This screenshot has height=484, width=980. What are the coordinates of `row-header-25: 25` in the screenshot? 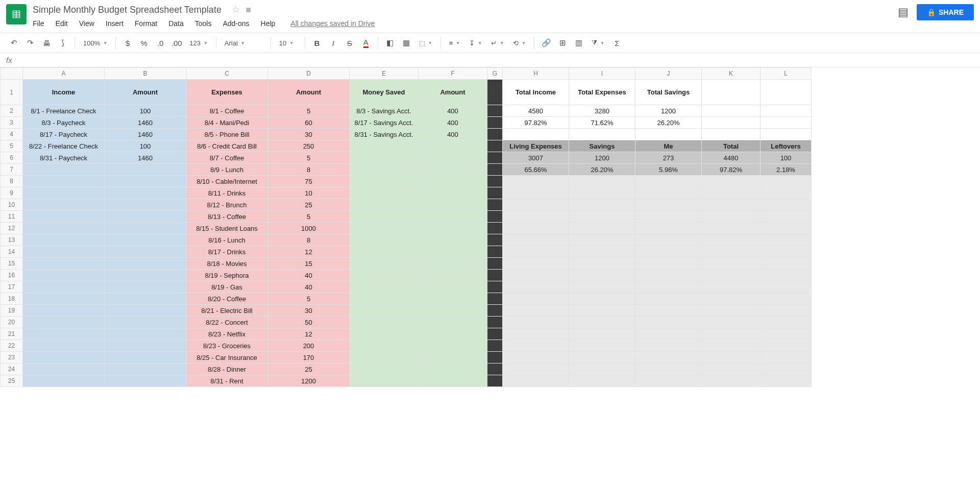 It's located at (12, 381).